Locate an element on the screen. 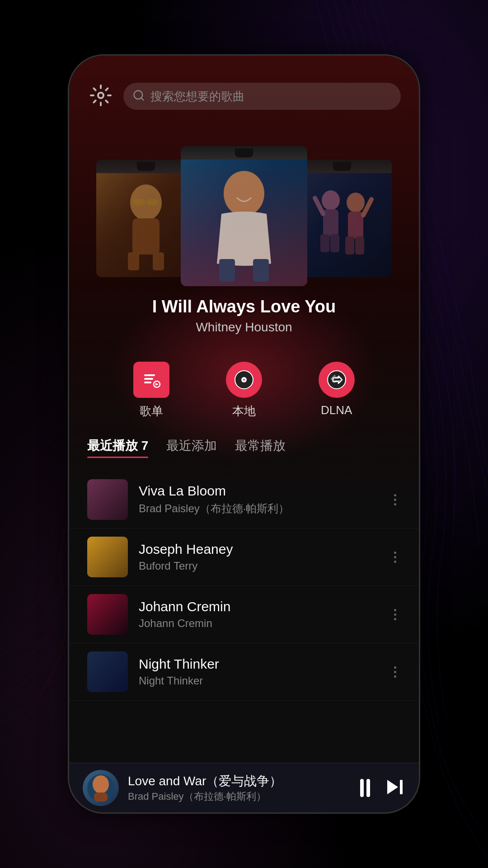 The width and height of the screenshot is (488, 868). app-header: 搜索您想要的歌曲 is located at coordinates (244, 87).